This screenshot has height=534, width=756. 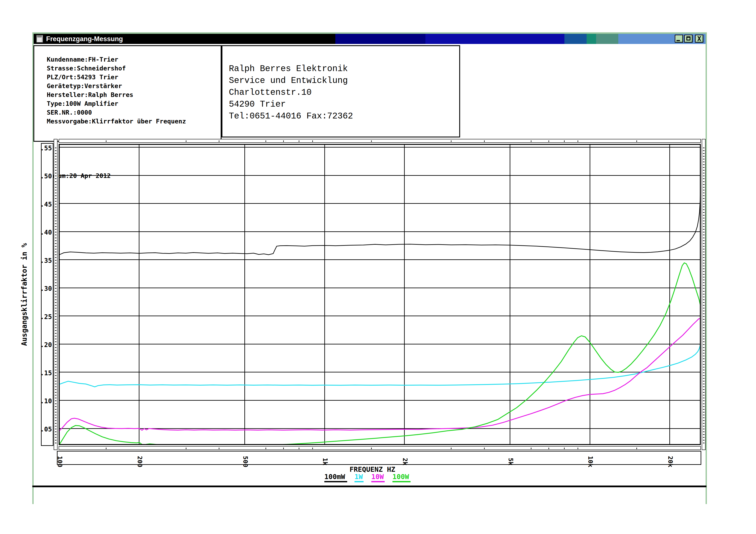 What do you see at coordinates (590, 462) in the screenshot?
I see `x-tick-label: 10k` at bounding box center [590, 462].